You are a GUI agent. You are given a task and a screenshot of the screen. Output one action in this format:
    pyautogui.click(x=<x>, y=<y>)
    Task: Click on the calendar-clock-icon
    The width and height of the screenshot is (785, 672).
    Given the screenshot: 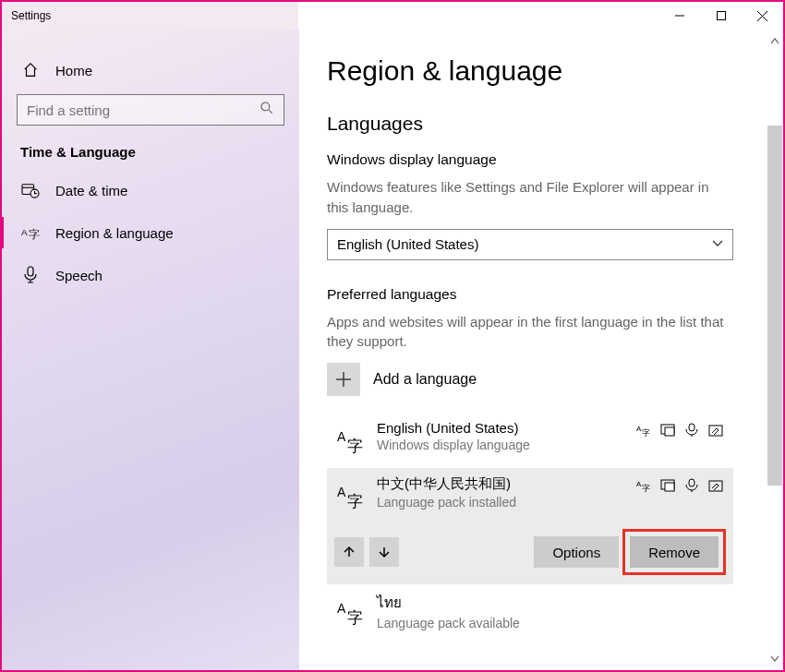 What is the action you would take?
    pyautogui.click(x=30, y=190)
    